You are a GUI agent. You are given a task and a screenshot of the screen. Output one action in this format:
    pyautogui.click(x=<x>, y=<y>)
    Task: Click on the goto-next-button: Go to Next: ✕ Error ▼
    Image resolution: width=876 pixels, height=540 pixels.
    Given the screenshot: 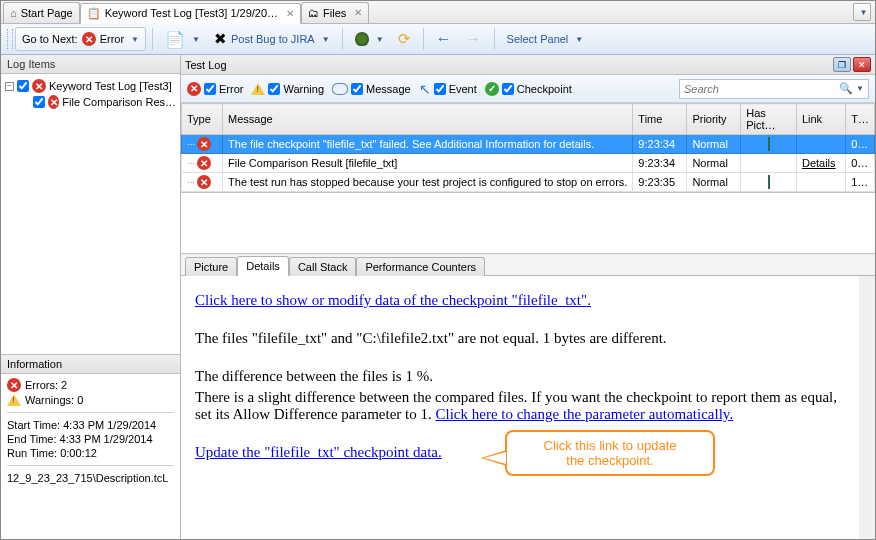 What is the action you would take?
    pyautogui.click(x=80, y=39)
    